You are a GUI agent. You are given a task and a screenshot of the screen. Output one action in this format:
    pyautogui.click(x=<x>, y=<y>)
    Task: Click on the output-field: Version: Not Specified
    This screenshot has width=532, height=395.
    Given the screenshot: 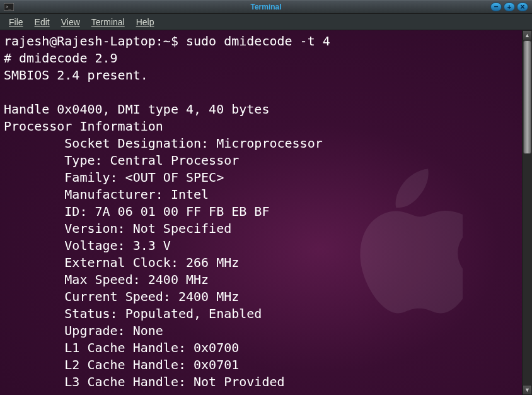 What is the action you would take?
    pyautogui.click(x=117, y=228)
    